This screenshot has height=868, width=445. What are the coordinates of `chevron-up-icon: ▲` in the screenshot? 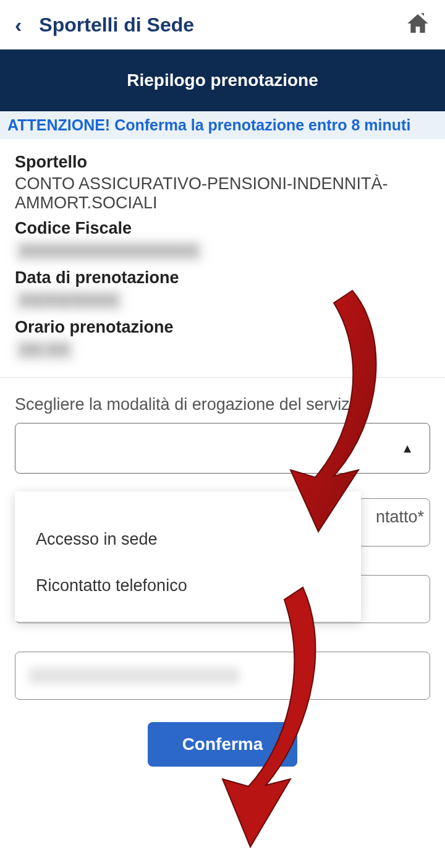 It's located at (407, 449).